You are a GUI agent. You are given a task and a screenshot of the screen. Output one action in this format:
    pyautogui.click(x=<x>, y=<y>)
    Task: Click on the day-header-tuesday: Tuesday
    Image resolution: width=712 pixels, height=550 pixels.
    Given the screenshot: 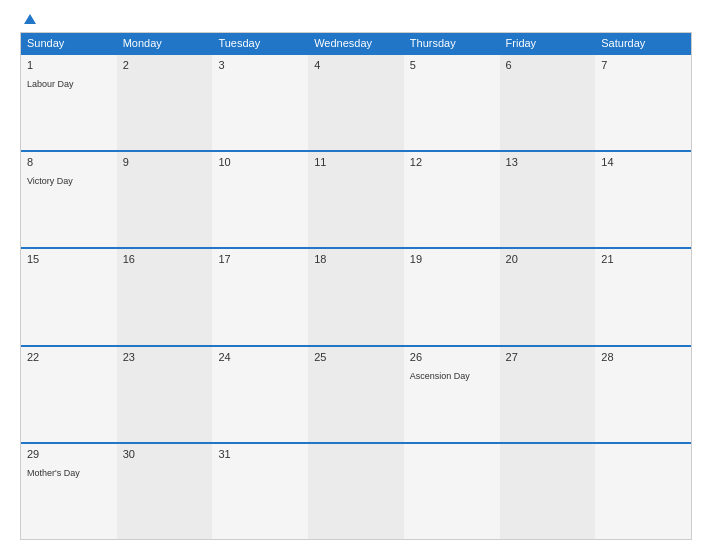 What is the action you would take?
    pyautogui.click(x=260, y=43)
    